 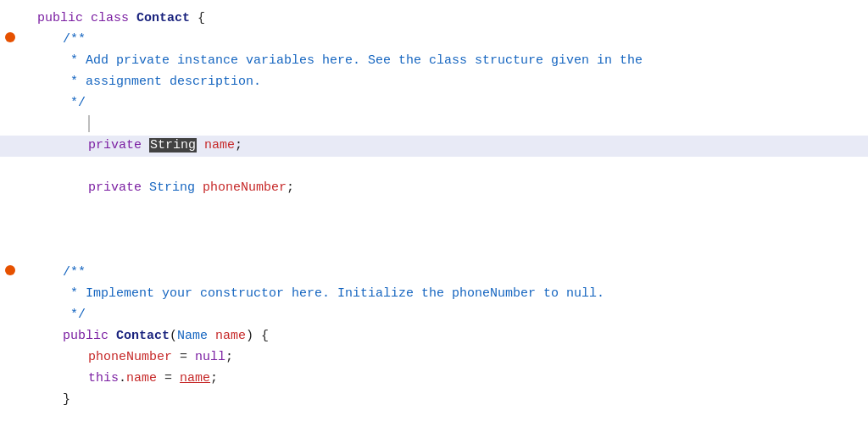 I want to click on line-content-19: }, so click(x=444, y=400).